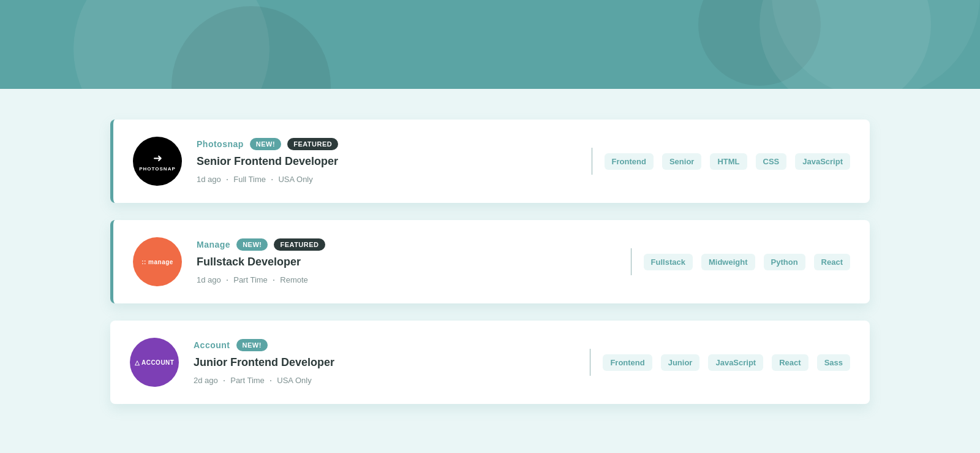 Image resolution: width=980 pixels, height=453 pixels. Describe the element at coordinates (832, 262) in the screenshot. I see `tag-react-2: React` at that location.